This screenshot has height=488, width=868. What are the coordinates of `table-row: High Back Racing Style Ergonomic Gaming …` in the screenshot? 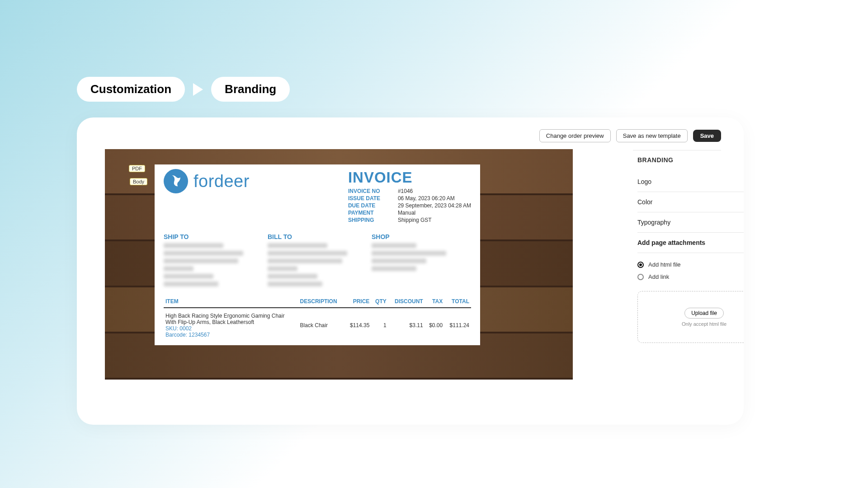 It's located at (317, 323).